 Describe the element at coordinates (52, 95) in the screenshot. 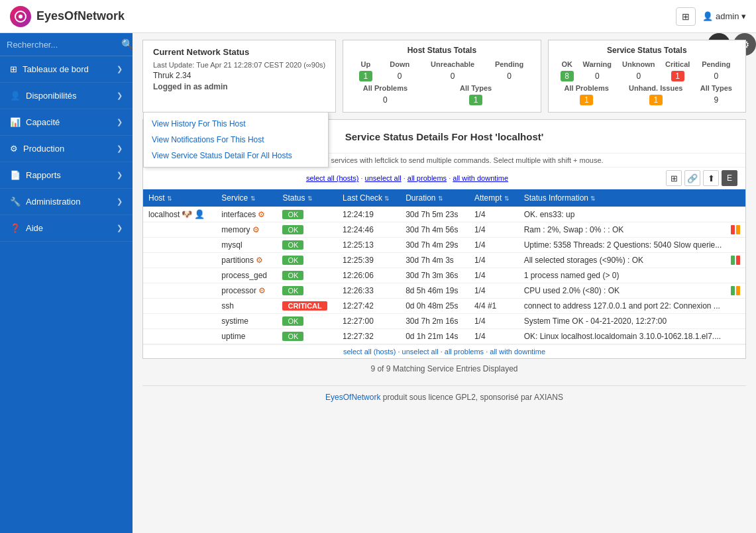

I see `sidebar-item-label-disponibilites: Disponibilités` at that location.